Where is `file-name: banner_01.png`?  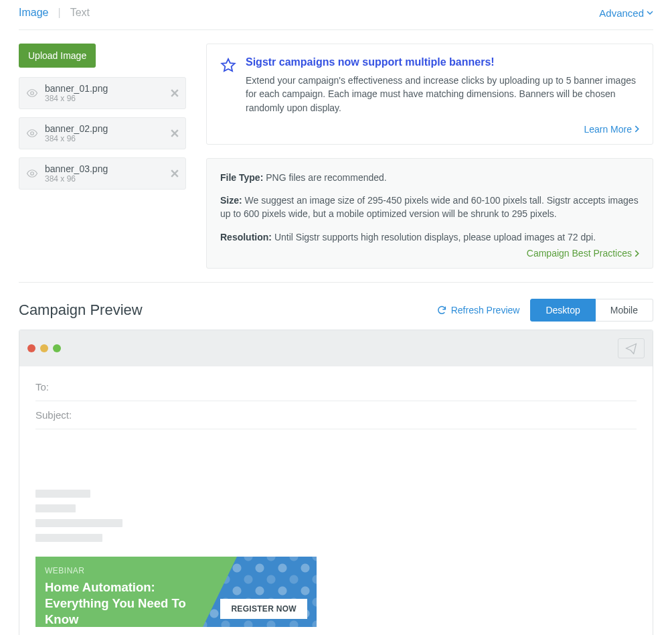
file-name: banner_01.png is located at coordinates (104, 88).